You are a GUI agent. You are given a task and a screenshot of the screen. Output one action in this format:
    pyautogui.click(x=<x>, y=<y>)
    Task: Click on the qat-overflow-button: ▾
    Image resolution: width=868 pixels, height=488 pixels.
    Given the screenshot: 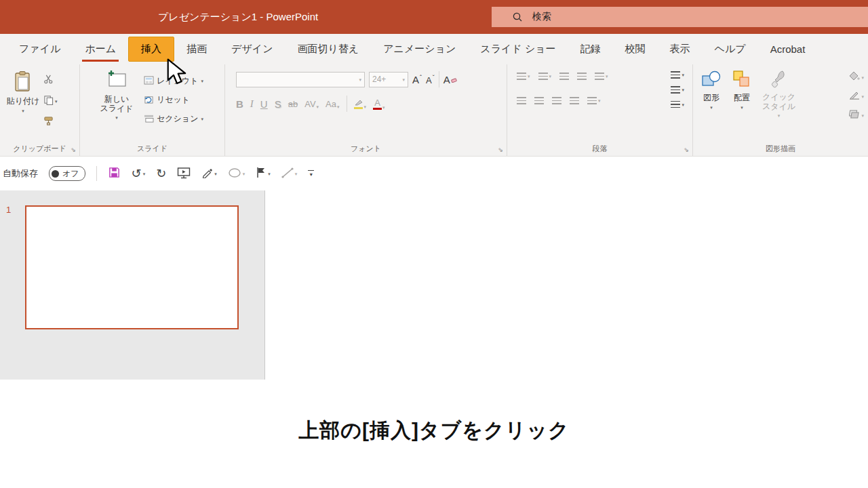 What is the action you would take?
    pyautogui.click(x=311, y=174)
    